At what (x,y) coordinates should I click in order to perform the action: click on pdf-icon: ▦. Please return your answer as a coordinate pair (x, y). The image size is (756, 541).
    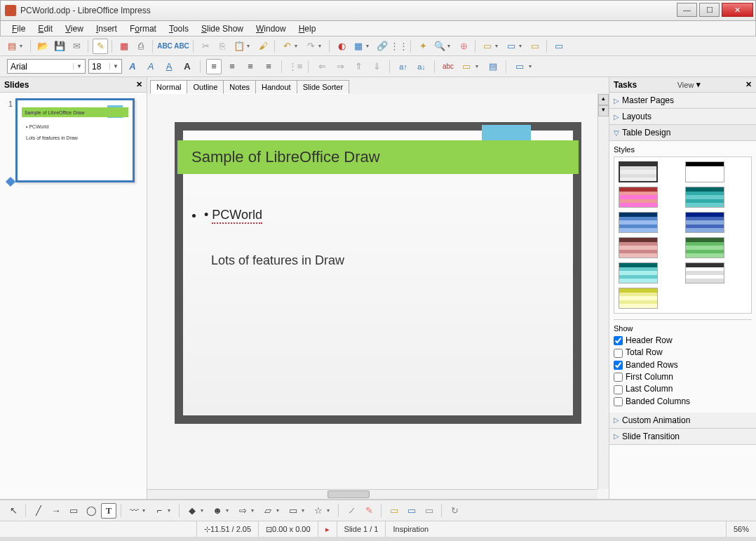
    Looking at the image, I should click on (124, 46).